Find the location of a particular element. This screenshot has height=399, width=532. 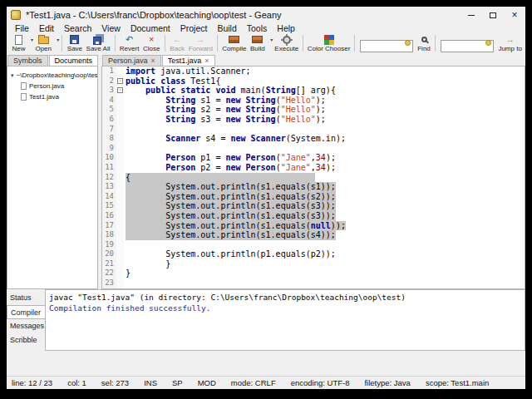

tree-file-label: Test1.java is located at coordinates (44, 96).